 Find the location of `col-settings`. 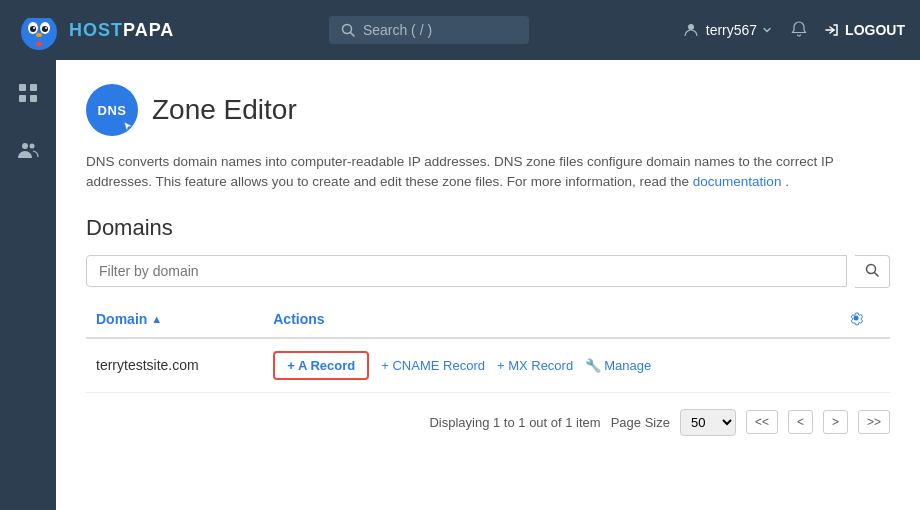

col-settings is located at coordinates (864, 320).